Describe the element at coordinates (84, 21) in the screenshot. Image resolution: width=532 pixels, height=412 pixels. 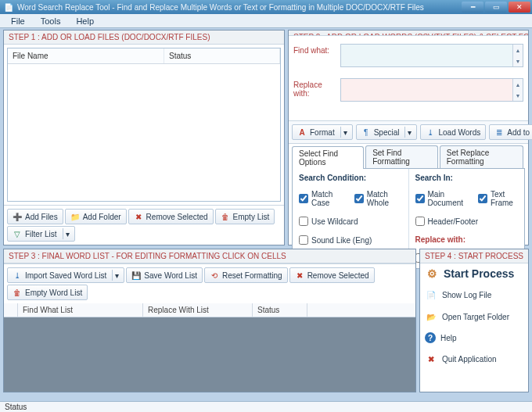
I see `menu-help: Help` at that location.